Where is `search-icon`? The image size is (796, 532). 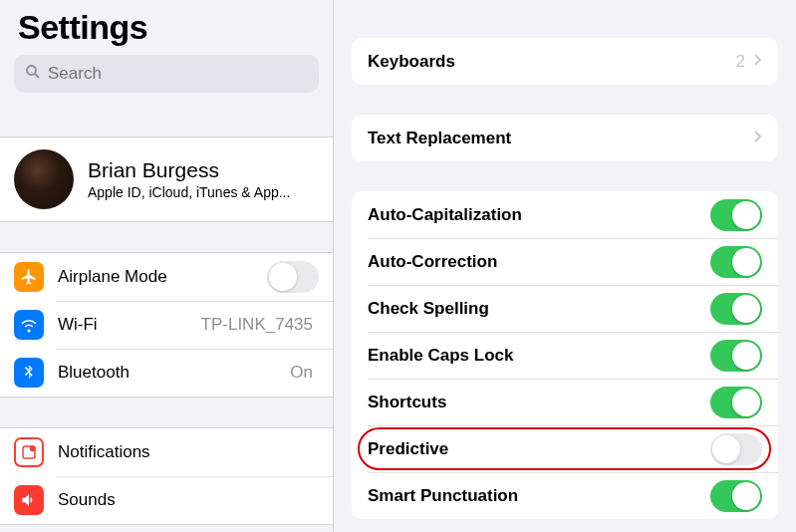
search-icon is located at coordinates (33, 74).